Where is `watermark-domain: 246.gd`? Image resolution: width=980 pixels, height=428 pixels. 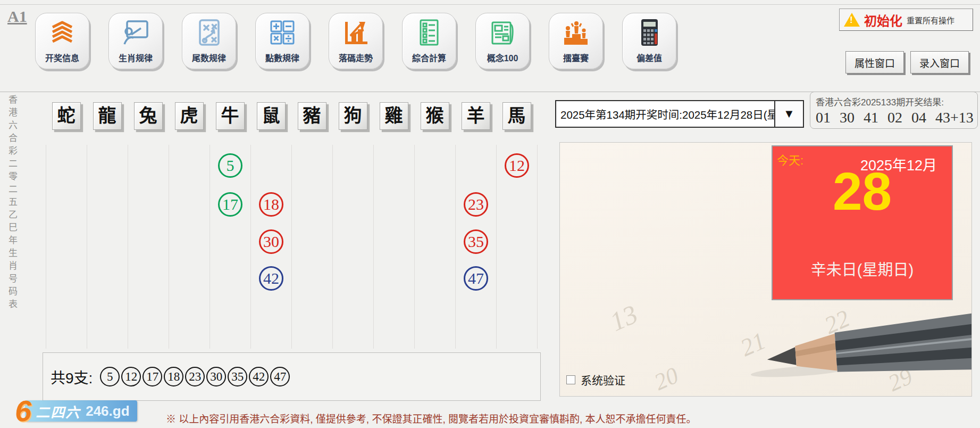 watermark-domain: 246.gd is located at coordinates (107, 411).